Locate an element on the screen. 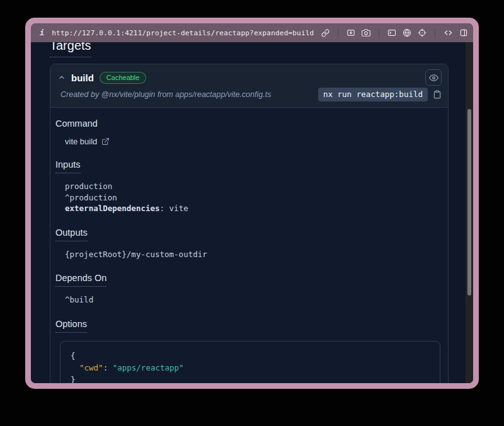  external-link-icon is located at coordinates (106, 141).